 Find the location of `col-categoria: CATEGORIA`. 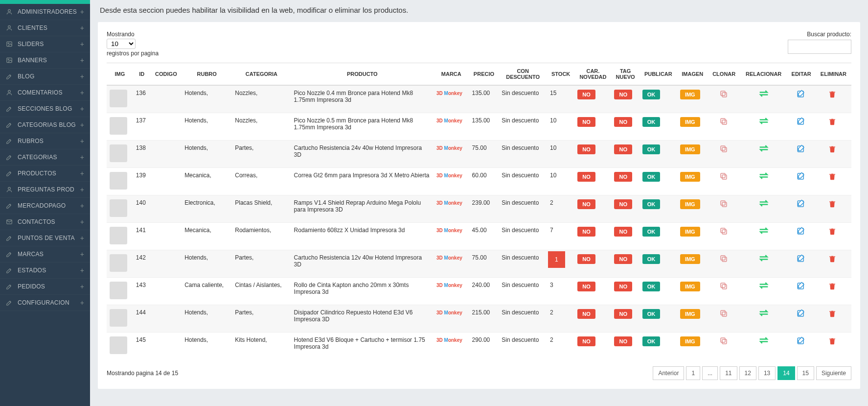

col-categoria: CATEGORIA is located at coordinates (261, 74).